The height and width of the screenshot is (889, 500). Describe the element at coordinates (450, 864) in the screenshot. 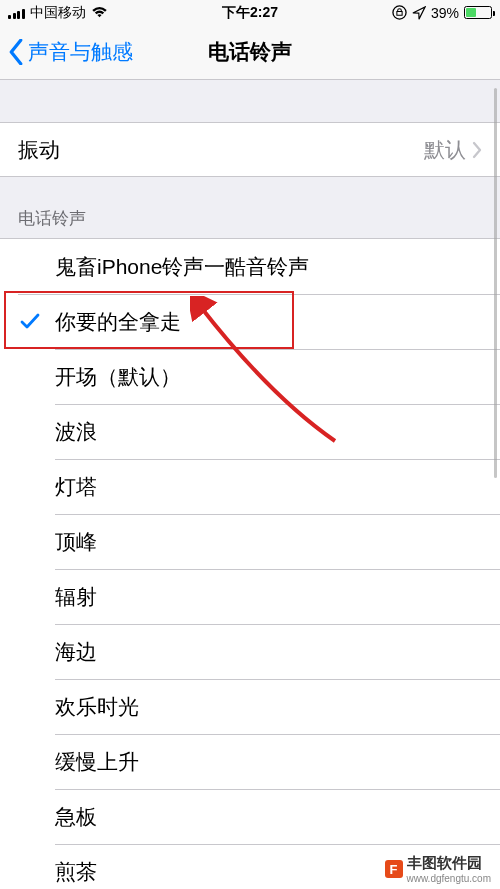

I see `watermark-title: 丰图软件园` at that location.